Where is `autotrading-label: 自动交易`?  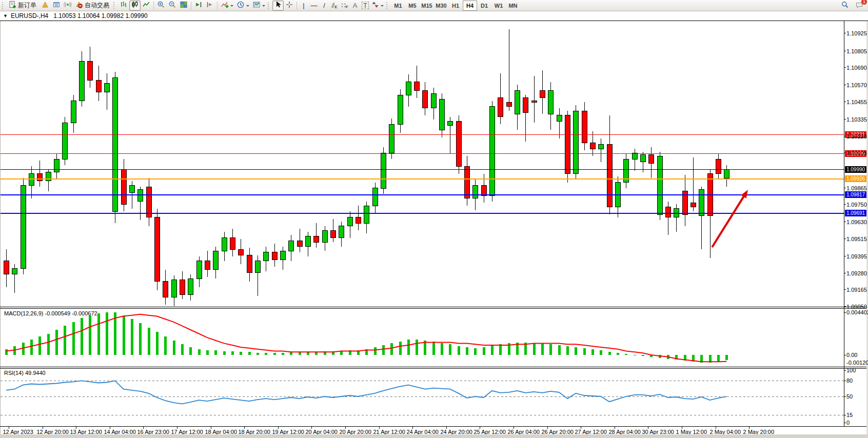
autotrading-label: 自动交易 is located at coordinates (97, 5).